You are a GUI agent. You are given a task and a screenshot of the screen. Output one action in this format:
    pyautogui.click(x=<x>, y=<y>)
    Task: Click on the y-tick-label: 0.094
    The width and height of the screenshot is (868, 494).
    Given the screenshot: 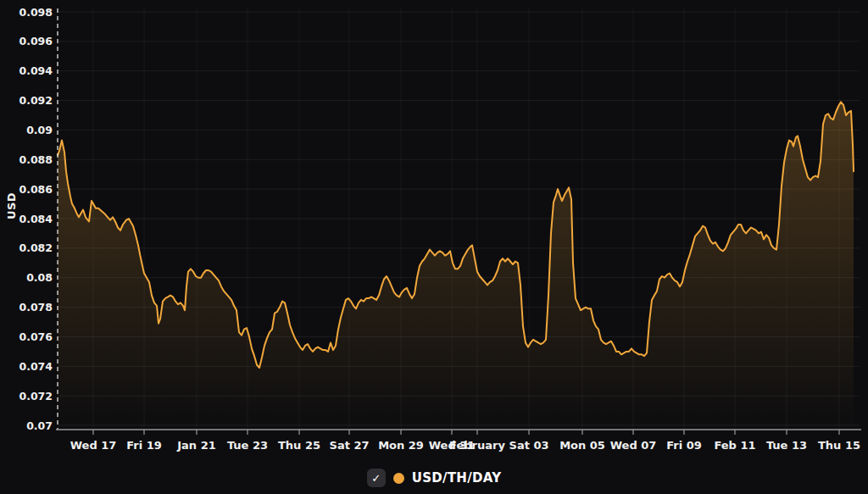 What is the action you would take?
    pyautogui.click(x=36, y=71)
    